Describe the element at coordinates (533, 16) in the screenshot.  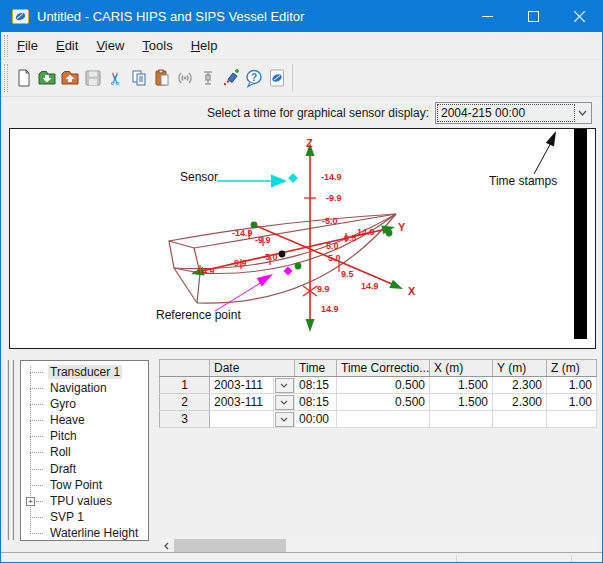
I see `maximize-button` at that location.